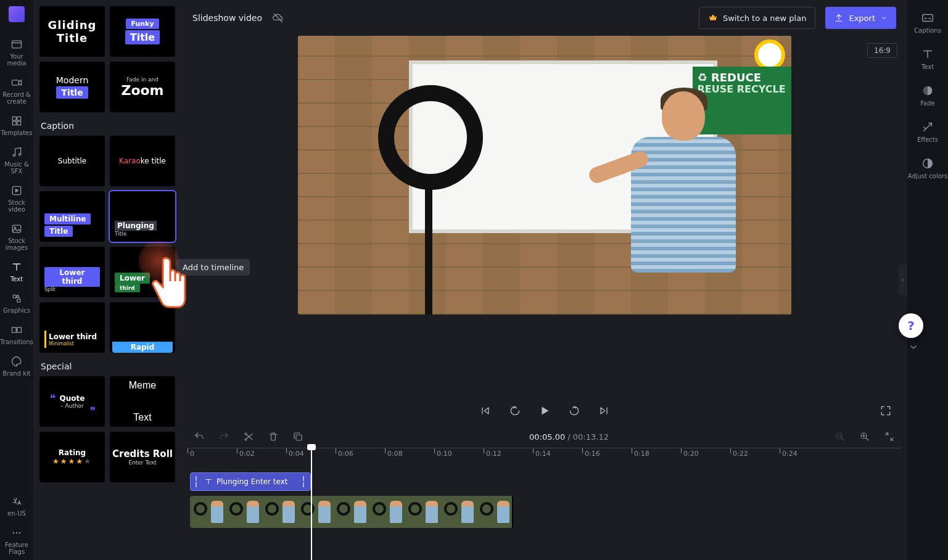 This screenshot has width=948, height=560. Describe the element at coordinates (298, 437) in the screenshot. I see `duplicate-button` at that location.